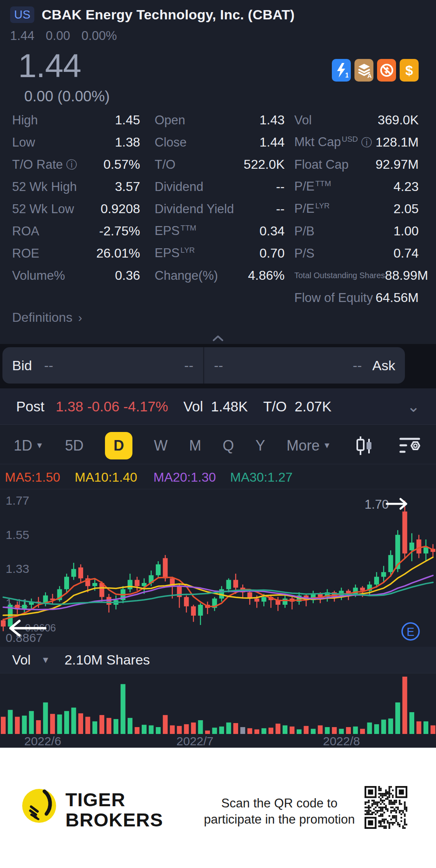 The width and height of the screenshot is (436, 868). Describe the element at coordinates (218, 446) in the screenshot. I see `period-tab-bar: 1D▼5DDWMQYMore▼` at that location.